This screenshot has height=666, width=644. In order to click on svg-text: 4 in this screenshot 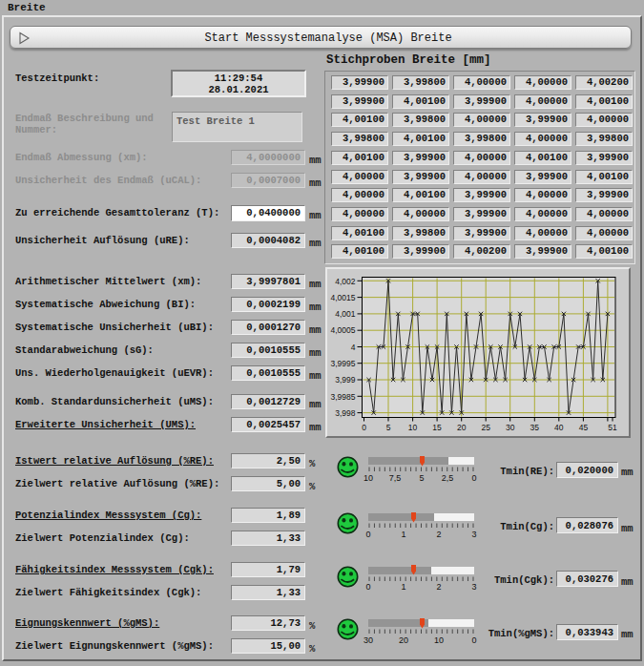, I will do `click(353, 347)`.